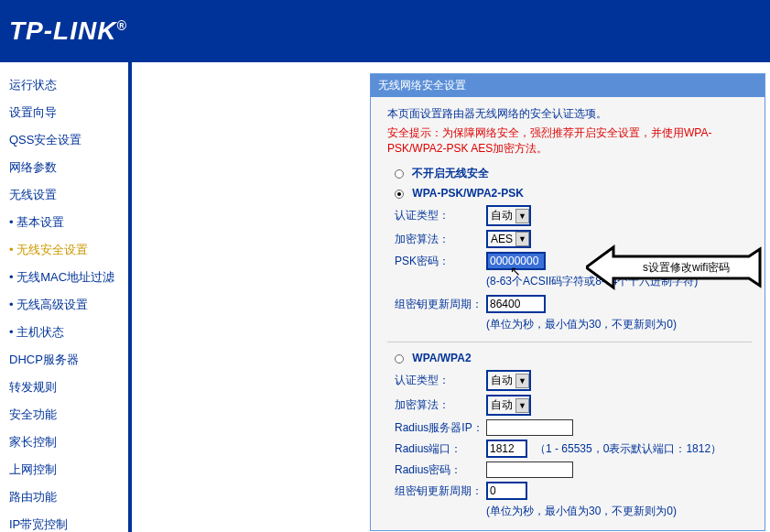 Image resolution: width=770 pixels, height=532 pixels. I want to click on sidebar-item-security: 无线安全设置, so click(64, 250).